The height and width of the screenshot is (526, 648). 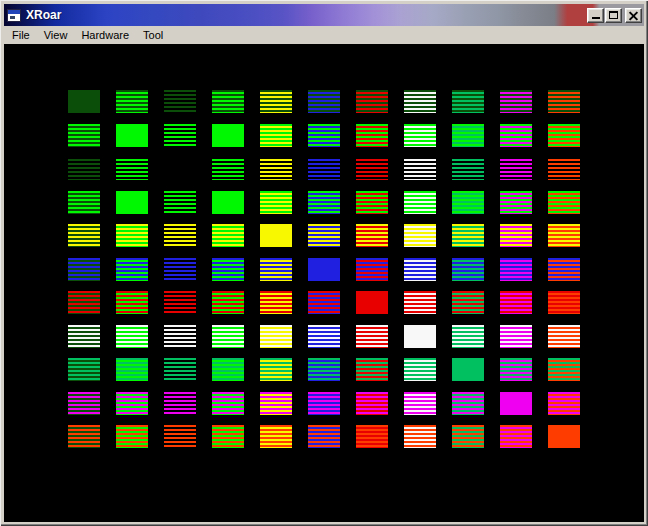 I want to click on titlebar: XRoar, so click(x=324, y=15).